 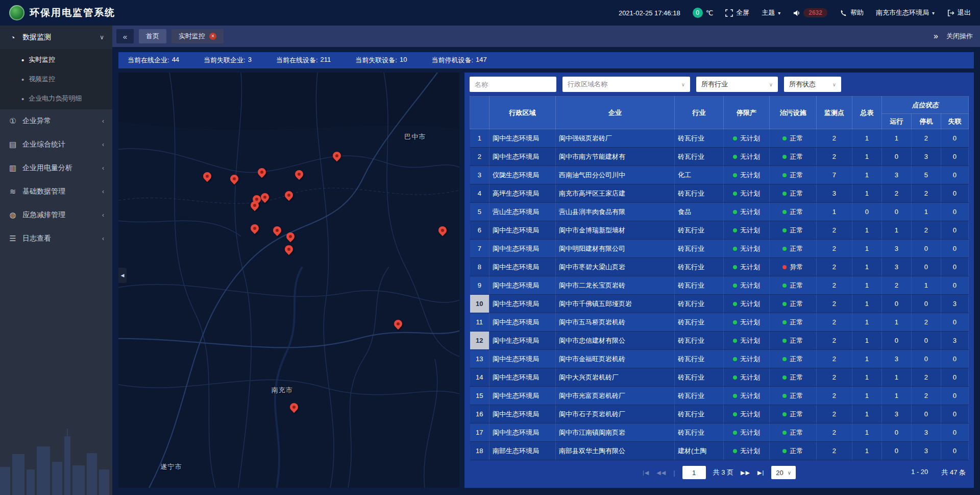 I want to click on cell-company: 阆中市千佛镇五郎垭页岩, so click(x=616, y=304).